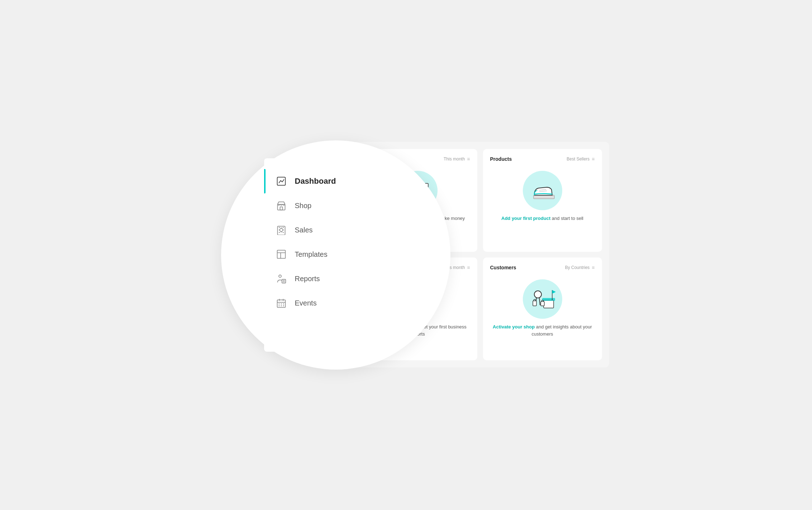  What do you see at coordinates (543, 159) in the screenshot?
I see `products-card-header: Products Best Sellers ≡` at bounding box center [543, 159].